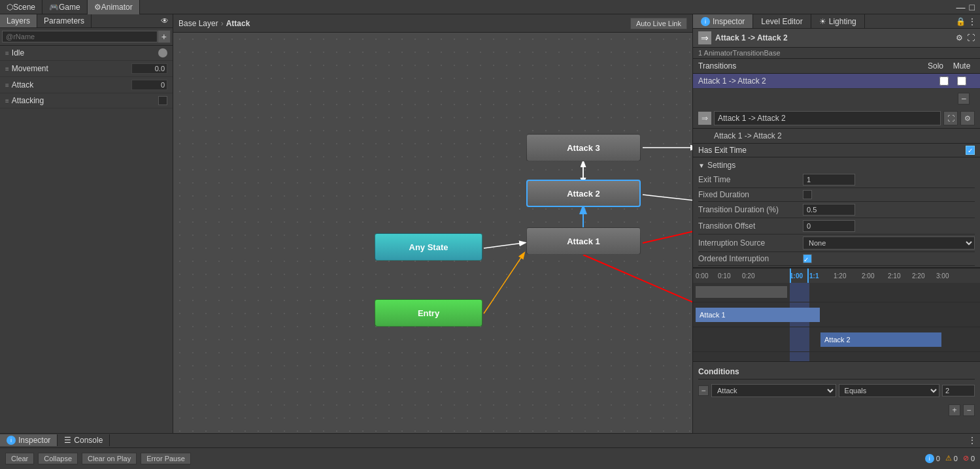  I want to click on param-movement-value, so click(149, 69).